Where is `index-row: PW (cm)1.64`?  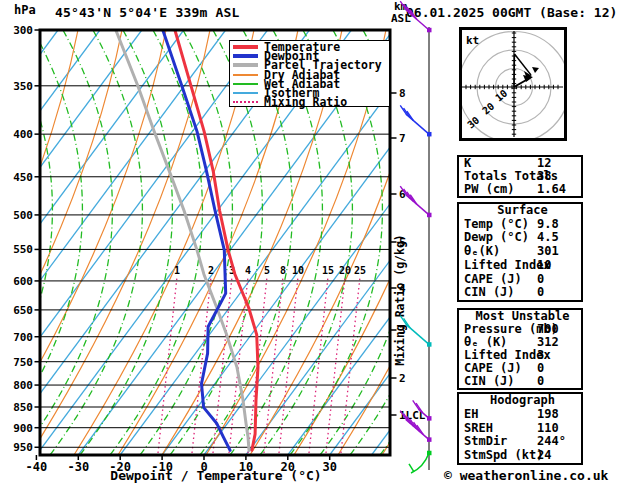 index-row: PW (cm)1.64 is located at coordinates (520, 190).